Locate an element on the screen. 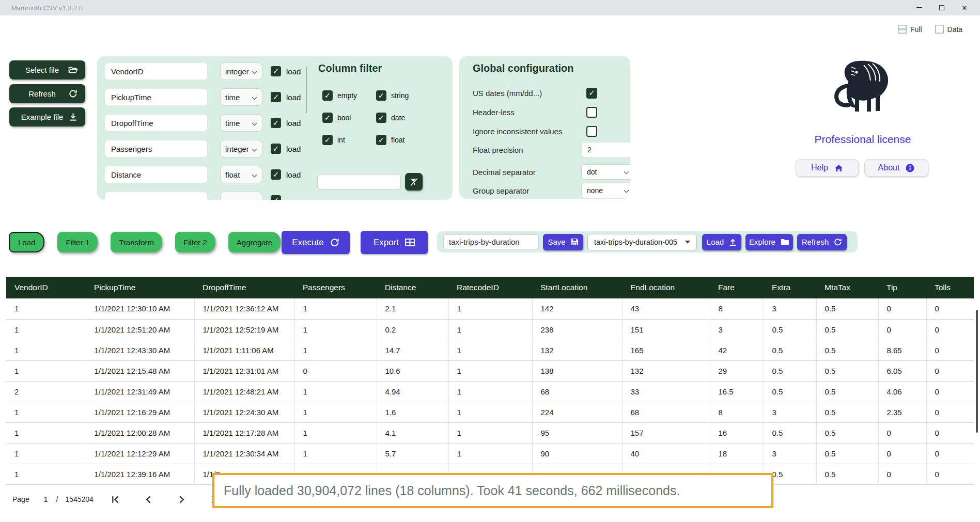  column-header-endlocation: EndLocation is located at coordinates (666, 288).